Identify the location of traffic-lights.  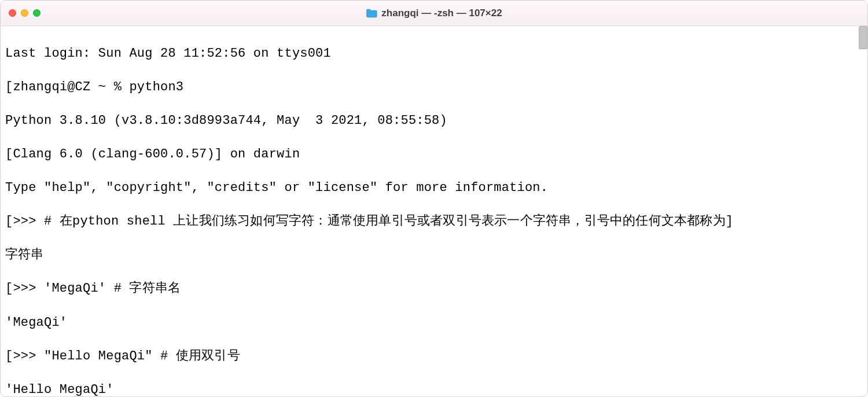
(24, 13).